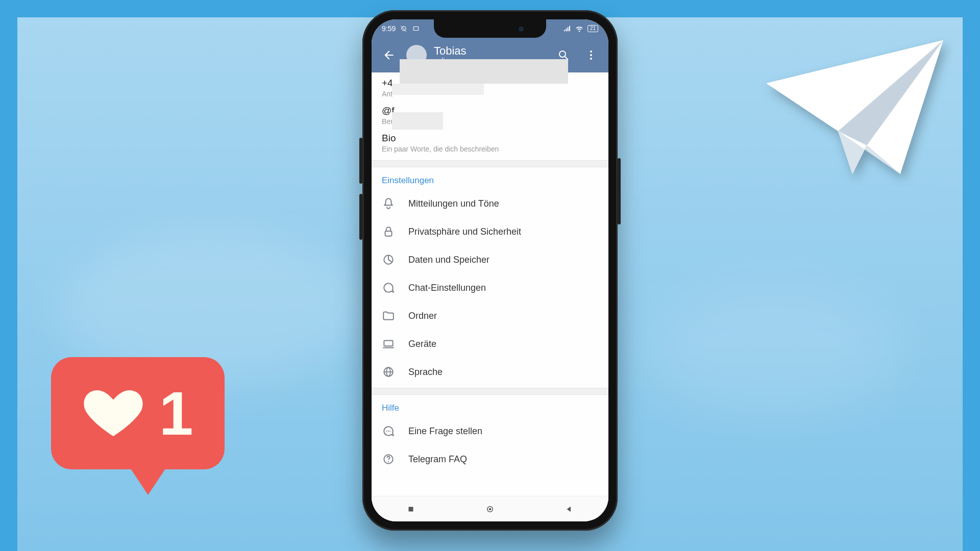 The height and width of the screenshot is (551, 980). What do you see at coordinates (490, 459) in the screenshot?
I see `help-row-faq: Telegram FAQ` at bounding box center [490, 459].